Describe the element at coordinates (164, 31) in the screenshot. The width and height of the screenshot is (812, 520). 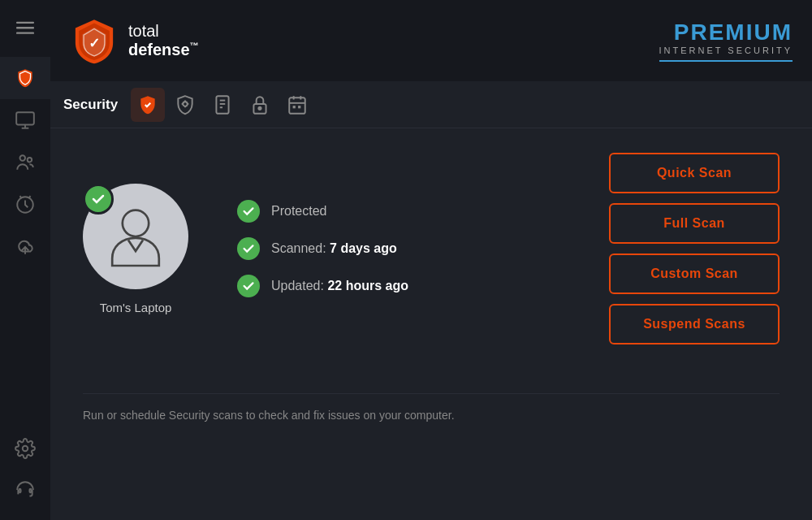
I see `logo-total: total` at that location.